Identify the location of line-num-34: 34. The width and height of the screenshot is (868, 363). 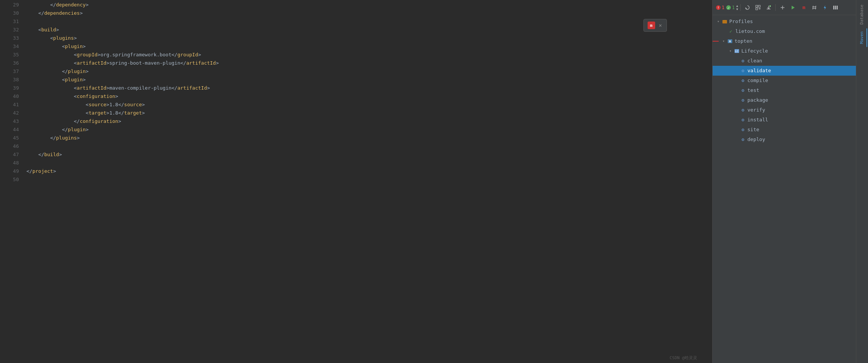
(9, 47).